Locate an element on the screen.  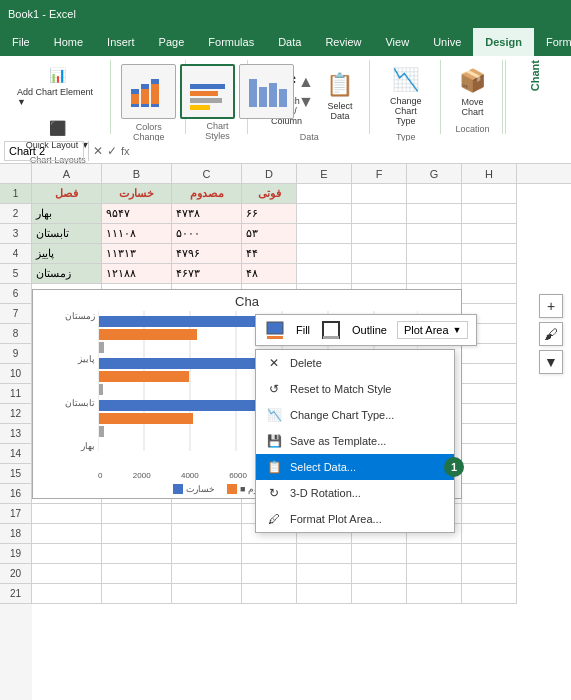
ctx-3d-rotation: ↻ 3-D Rotation... is located at coordinates (355, 493).